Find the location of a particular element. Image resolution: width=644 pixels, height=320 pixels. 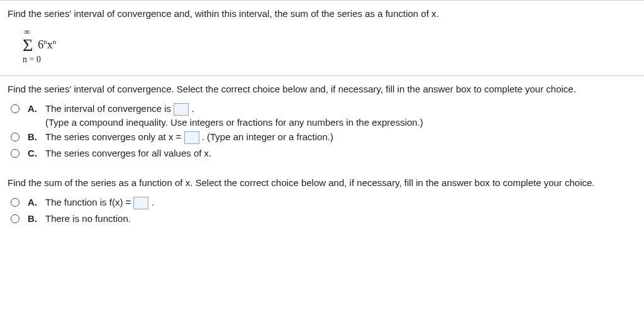

series-expression: ∞ Σ 6nxn n = 0 is located at coordinates (330, 46).